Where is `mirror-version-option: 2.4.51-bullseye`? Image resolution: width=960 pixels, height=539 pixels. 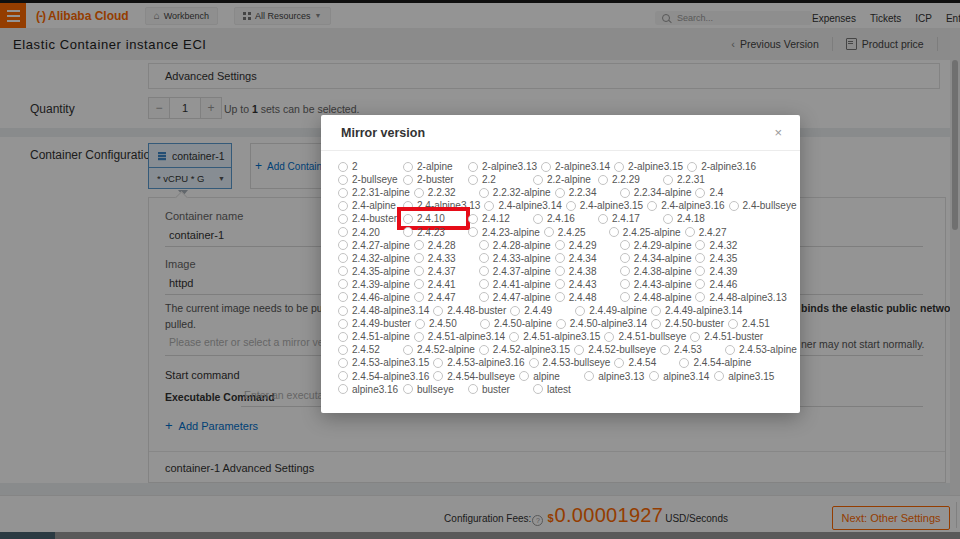
mirror-version-option: 2.4.51-bullseye is located at coordinates (645, 336).